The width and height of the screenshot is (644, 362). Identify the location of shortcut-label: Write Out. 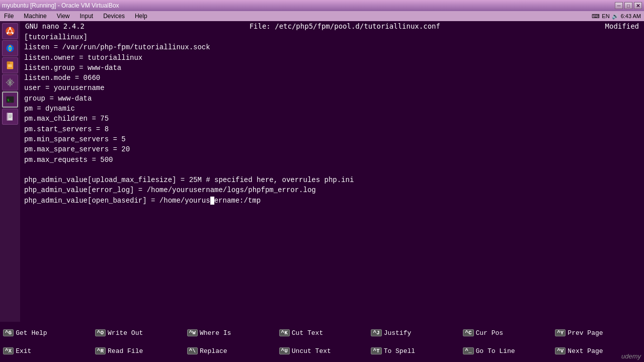
(125, 333).